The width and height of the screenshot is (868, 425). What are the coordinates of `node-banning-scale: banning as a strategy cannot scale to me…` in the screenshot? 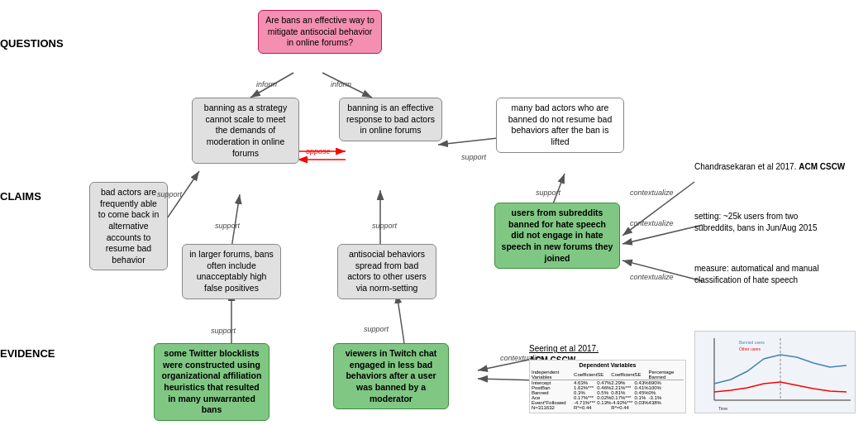 It's located at (246, 131).